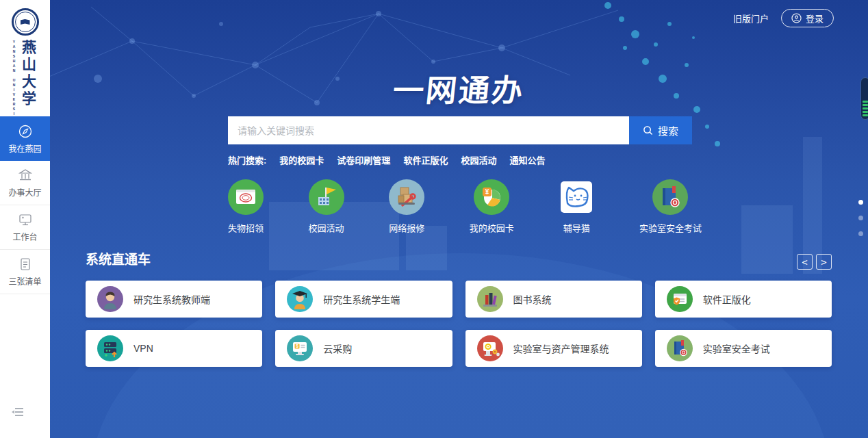 This screenshot has height=438, width=868. I want to click on systems-section-title: 系统直通车, so click(118, 259).